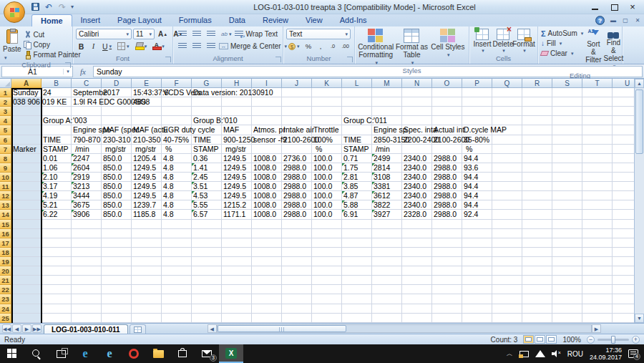 The height and width of the screenshot is (363, 644). I want to click on cell-J22, so click(297, 289).